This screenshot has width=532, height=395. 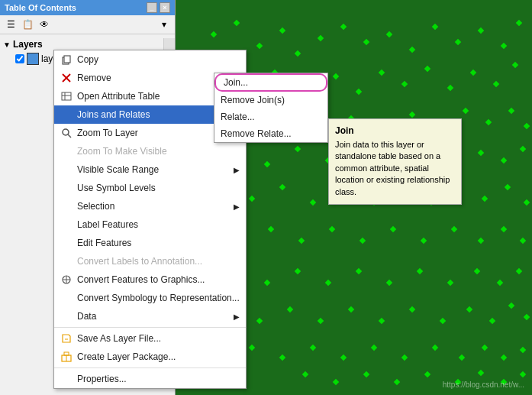 I want to click on save-as-layer-label: Save As Layer File..., so click(x=119, y=338).